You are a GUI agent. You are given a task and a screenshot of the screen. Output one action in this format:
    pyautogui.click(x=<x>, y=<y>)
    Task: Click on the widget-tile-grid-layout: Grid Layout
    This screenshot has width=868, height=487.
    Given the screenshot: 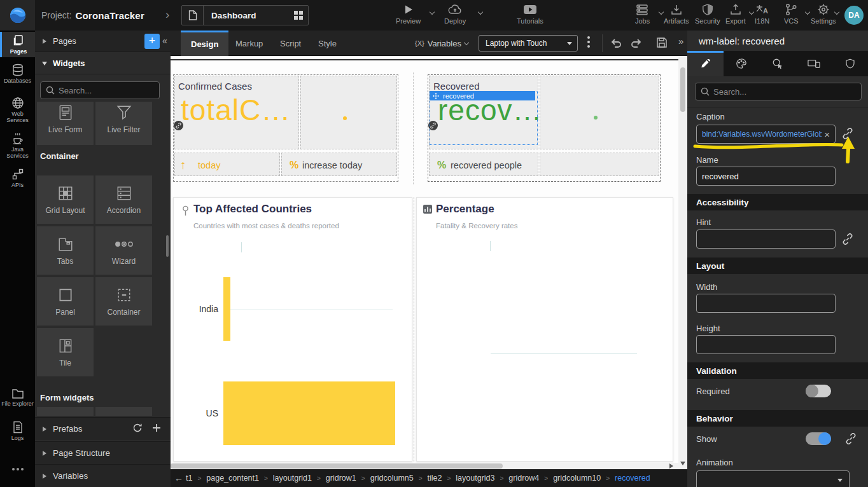 What is the action you would take?
    pyautogui.click(x=65, y=200)
    